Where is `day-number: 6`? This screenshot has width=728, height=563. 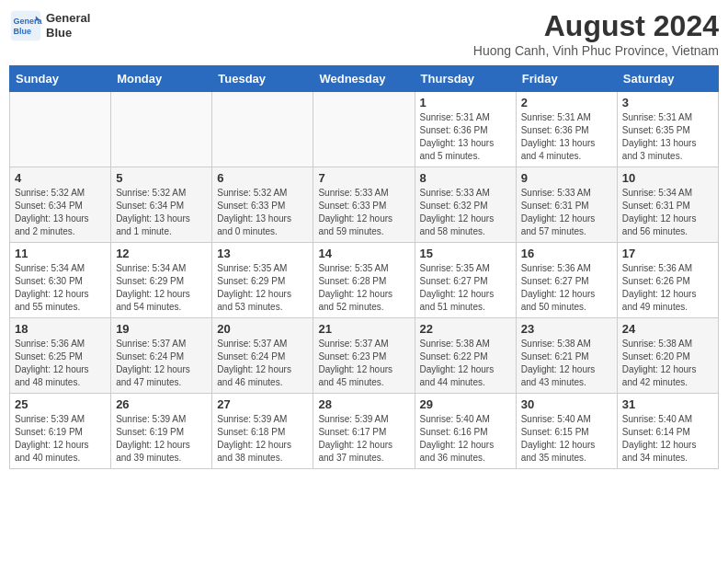 day-number: 6 is located at coordinates (263, 178).